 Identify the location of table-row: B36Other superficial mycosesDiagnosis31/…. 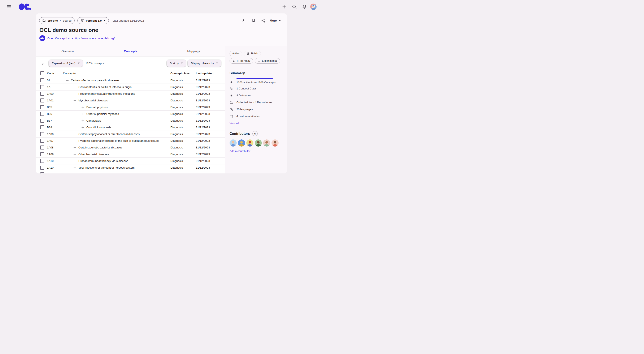
(130, 114).